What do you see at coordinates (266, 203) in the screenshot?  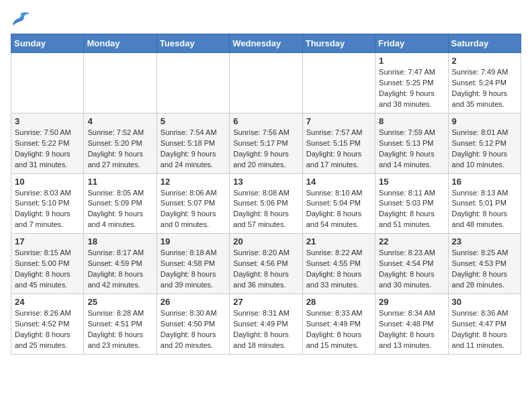 I see `calendar-cell: 13Sunrise: 8:08 AMSunset: 5:06 PMDayligh…` at bounding box center [266, 203].